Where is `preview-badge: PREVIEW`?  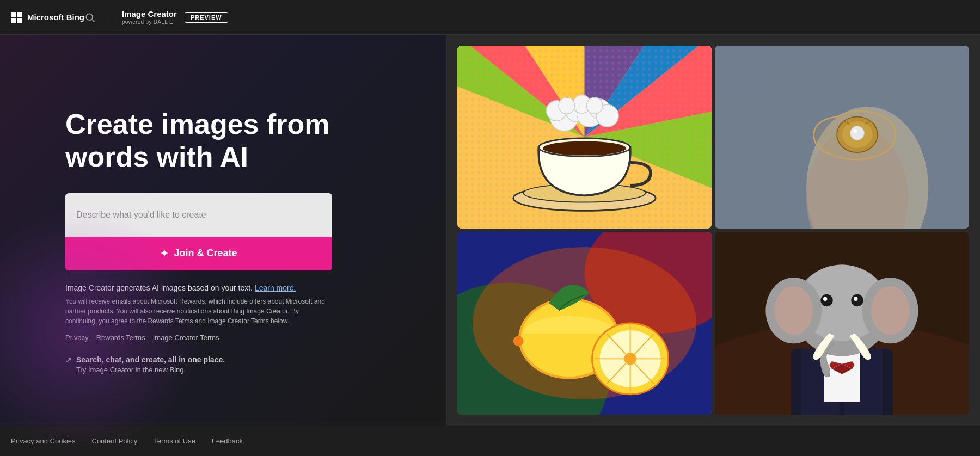 preview-badge: PREVIEW is located at coordinates (206, 17).